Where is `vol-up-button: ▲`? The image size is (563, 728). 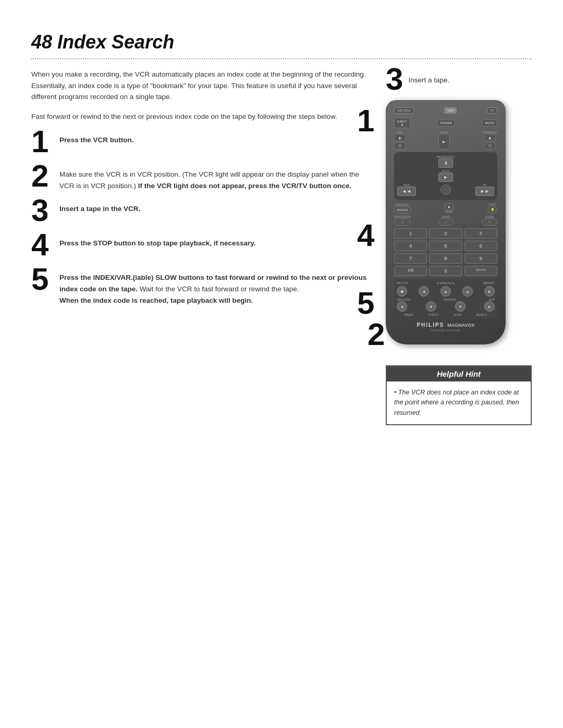
vol-up-button: ▲ is located at coordinates (400, 138).